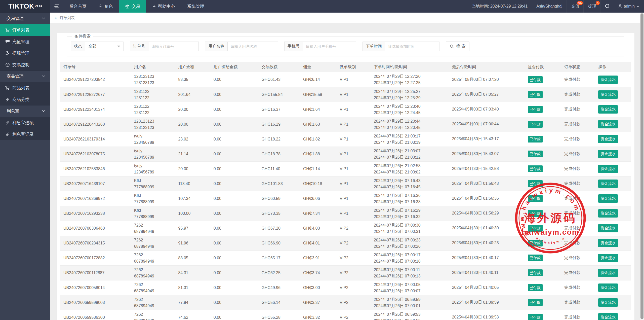  I want to click on username-input, so click(253, 46).